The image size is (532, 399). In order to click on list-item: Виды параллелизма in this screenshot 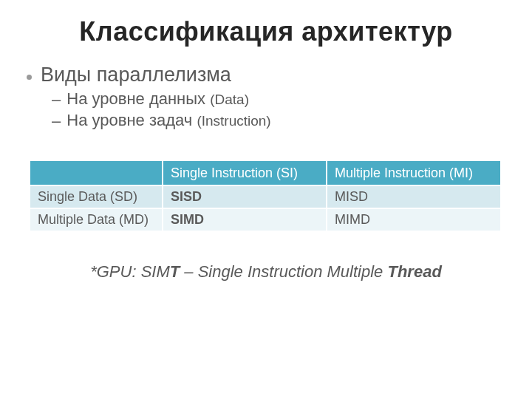, I will do `click(279, 75)`.